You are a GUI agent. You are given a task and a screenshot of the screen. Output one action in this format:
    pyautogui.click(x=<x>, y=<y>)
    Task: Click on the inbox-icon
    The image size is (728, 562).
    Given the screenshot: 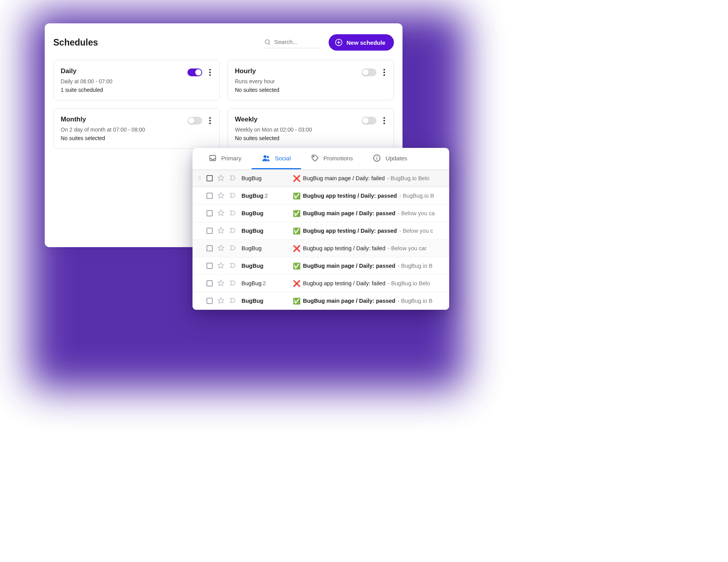 What is the action you would take?
    pyautogui.click(x=213, y=158)
    